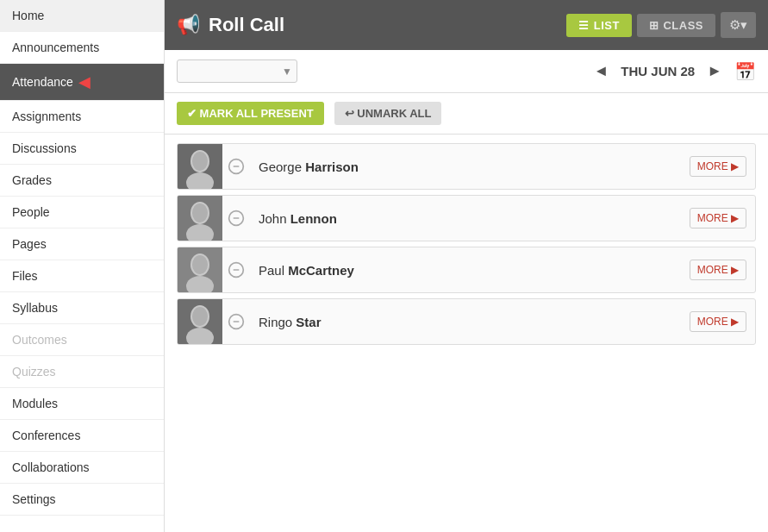  Describe the element at coordinates (466, 166) in the screenshot. I see `student-row-george: George HarrisonMORE ▶` at that location.